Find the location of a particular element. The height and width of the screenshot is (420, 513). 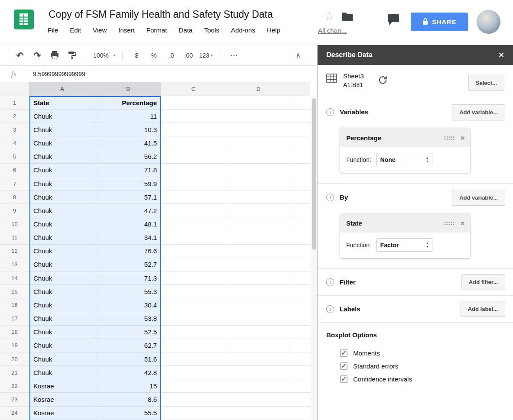

cell: 52.5 is located at coordinates (128, 333).